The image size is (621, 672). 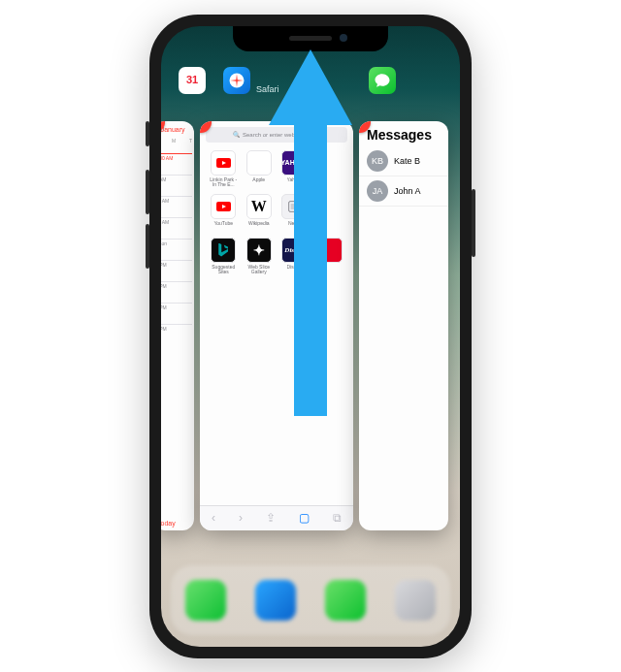 I want to click on share-icon: ⇪, so click(x=271, y=518).